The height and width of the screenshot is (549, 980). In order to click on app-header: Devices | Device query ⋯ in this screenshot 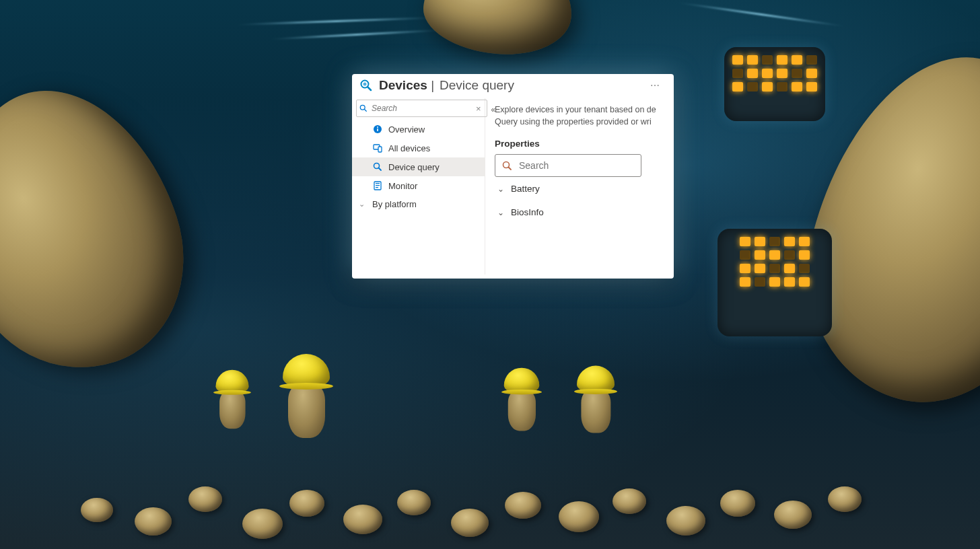, I will do `click(513, 86)`.